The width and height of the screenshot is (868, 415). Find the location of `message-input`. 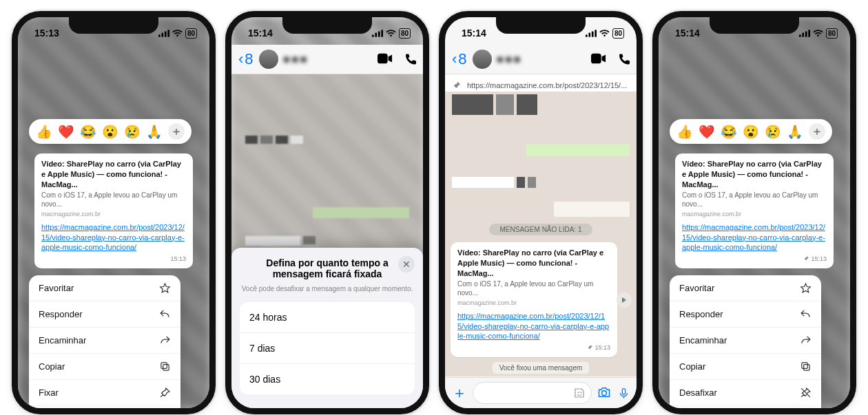

message-input is located at coordinates (532, 393).